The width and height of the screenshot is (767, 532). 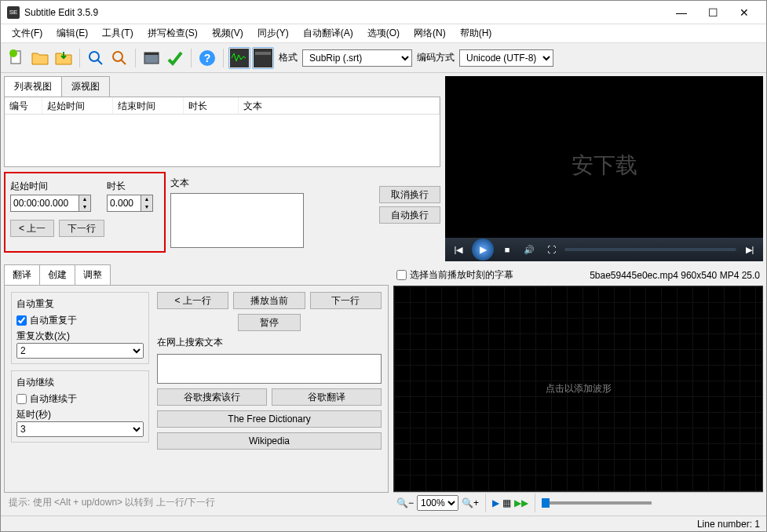 What do you see at coordinates (529, 250) in the screenshot?
I see `video-volume-icon: 🔊` at bounding box center [529, 250].